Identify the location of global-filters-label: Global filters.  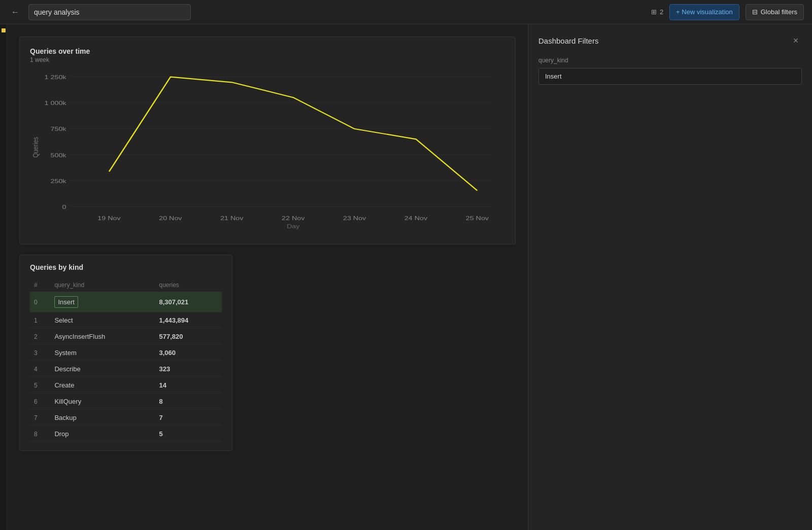
(779, 12).